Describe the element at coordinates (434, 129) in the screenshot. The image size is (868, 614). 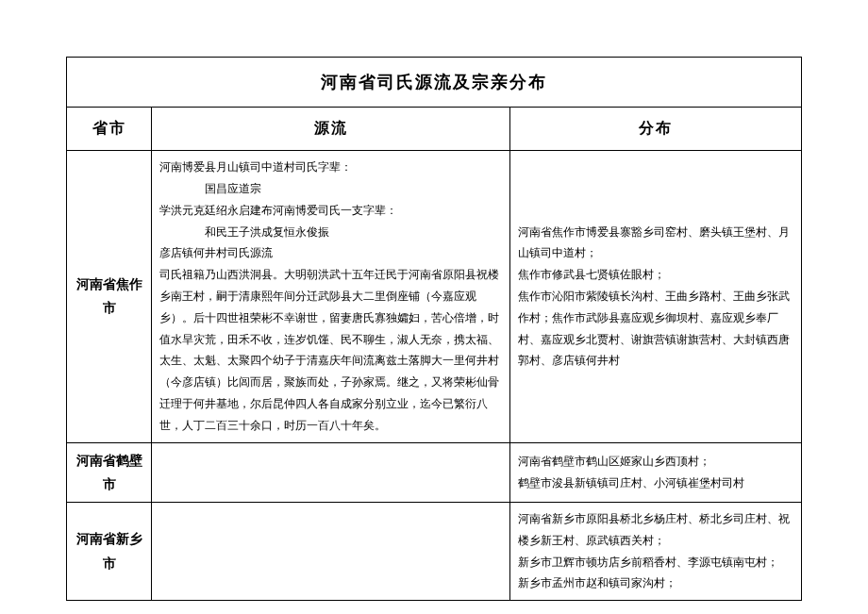
I see `header-row: 省市 源流 分布` at that location.